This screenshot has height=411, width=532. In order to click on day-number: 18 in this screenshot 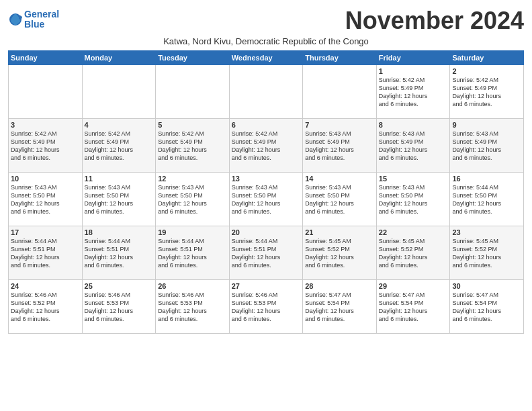, I will do `click(120, 232)`.